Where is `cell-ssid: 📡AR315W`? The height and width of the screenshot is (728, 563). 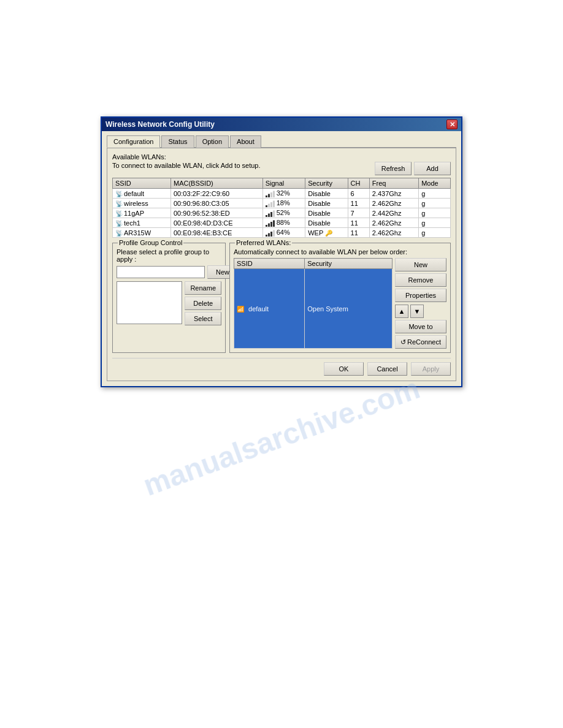 cell-ssid: 📡AR315W is located at coordinates (142, 233).